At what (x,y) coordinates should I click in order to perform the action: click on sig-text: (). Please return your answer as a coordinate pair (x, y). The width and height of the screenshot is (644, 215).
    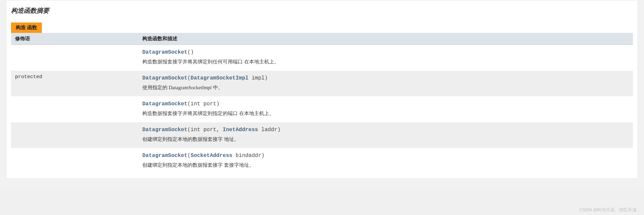
    Looking at the image, I should click on (190, 52).